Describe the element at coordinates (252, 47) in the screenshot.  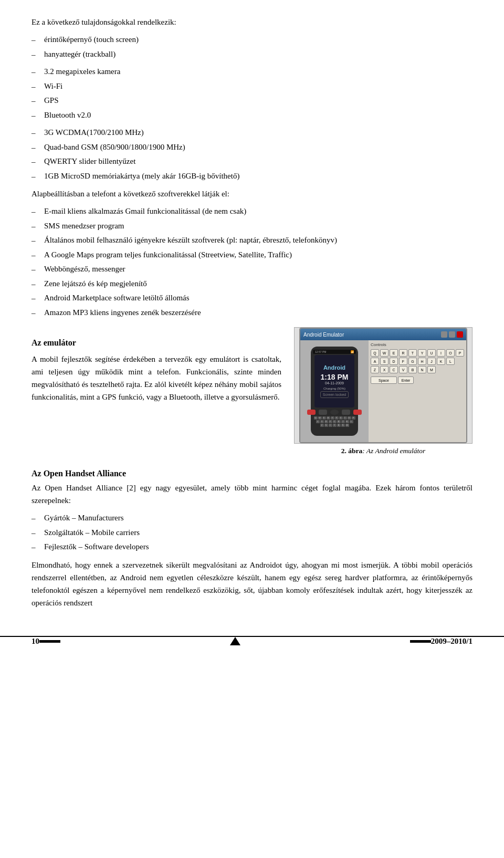
I see `bullet-list-1: – érintőképernyő (touch screen) – hanyat…` at that location.